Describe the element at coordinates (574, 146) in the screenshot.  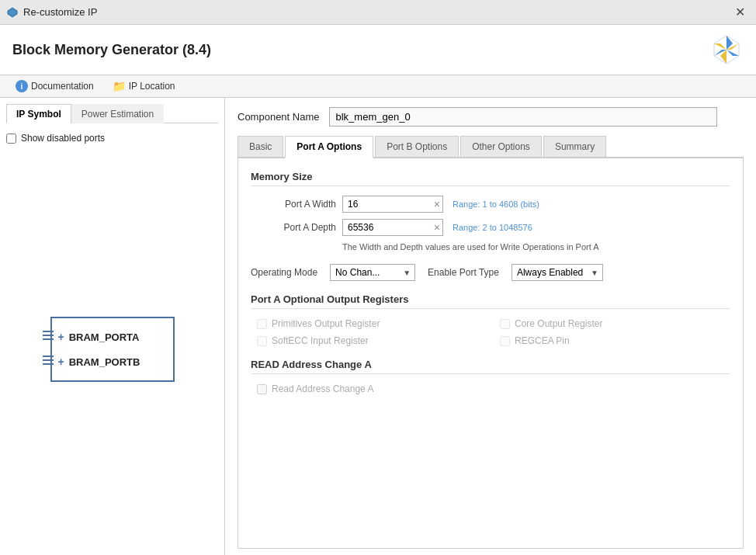
I see `tab-summary: Summary` at that location.